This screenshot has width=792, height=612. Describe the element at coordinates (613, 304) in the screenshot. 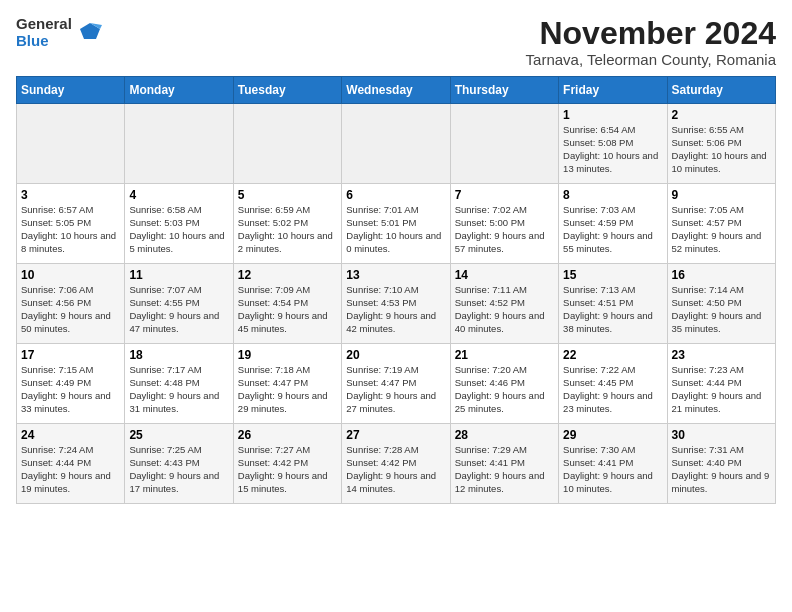

I see `day-cell: 15Sunrise: 7:13 AMSunset: 4:51 PMDayligh…` at that location.